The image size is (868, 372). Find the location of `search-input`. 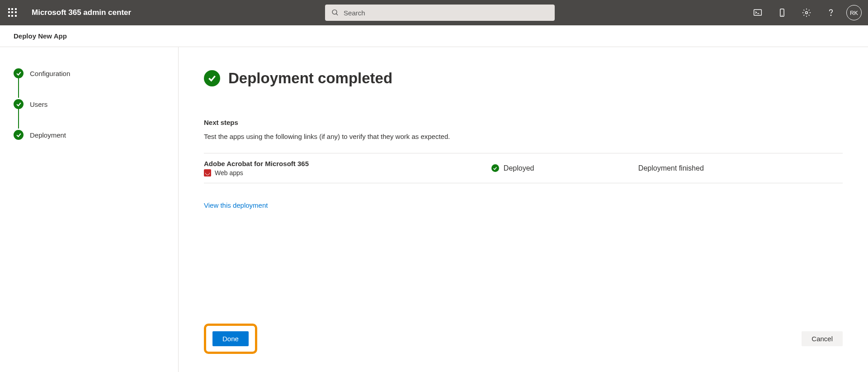

search-input is located at coordinates (446, 13).